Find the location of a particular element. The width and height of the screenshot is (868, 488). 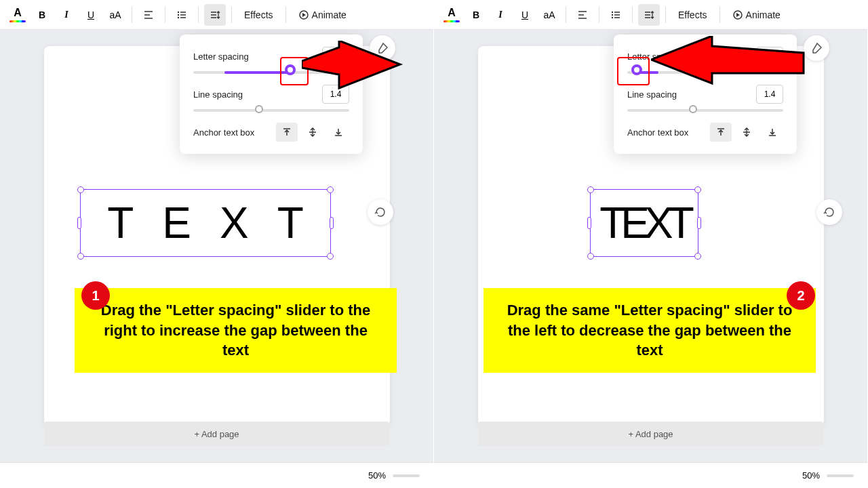

letter-spacing-label: Letter spacing is located at coordinates (221, 57).